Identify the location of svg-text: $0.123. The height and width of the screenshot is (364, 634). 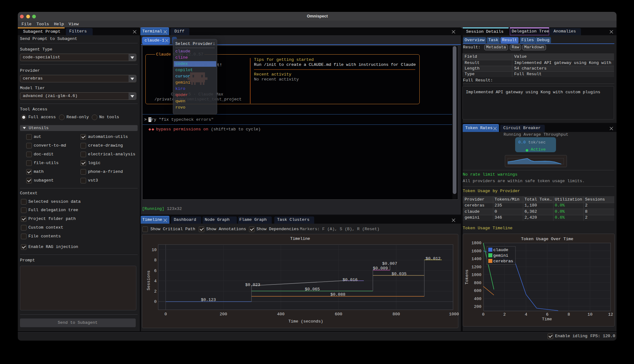
(208, 300).